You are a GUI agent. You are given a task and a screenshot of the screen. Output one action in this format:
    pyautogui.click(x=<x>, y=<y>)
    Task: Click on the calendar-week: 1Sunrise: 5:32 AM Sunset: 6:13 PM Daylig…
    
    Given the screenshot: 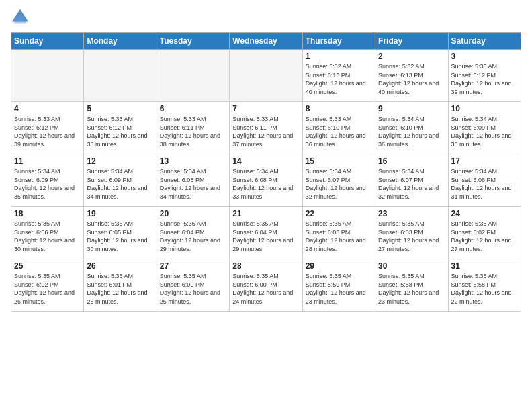 What is the action you would take?
    pyautogui.click(x=266, y=76)
    